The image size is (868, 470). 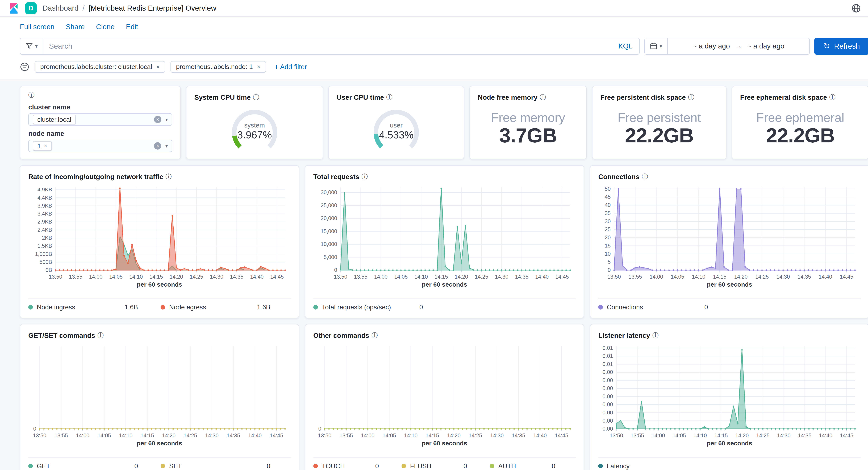 I want to click on legend-item: Node egress1.6B, so click(x=226, y=307).